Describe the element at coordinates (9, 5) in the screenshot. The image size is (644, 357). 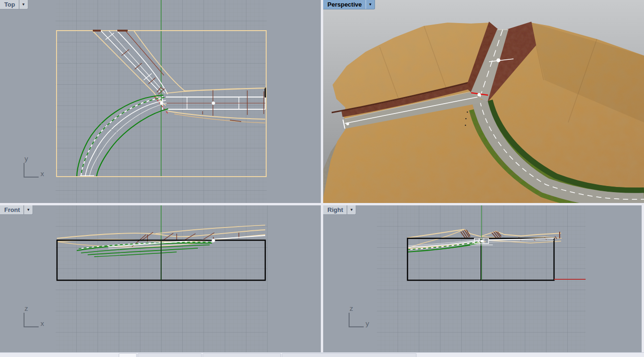
I see `viewport-title-label: Top` at that location.